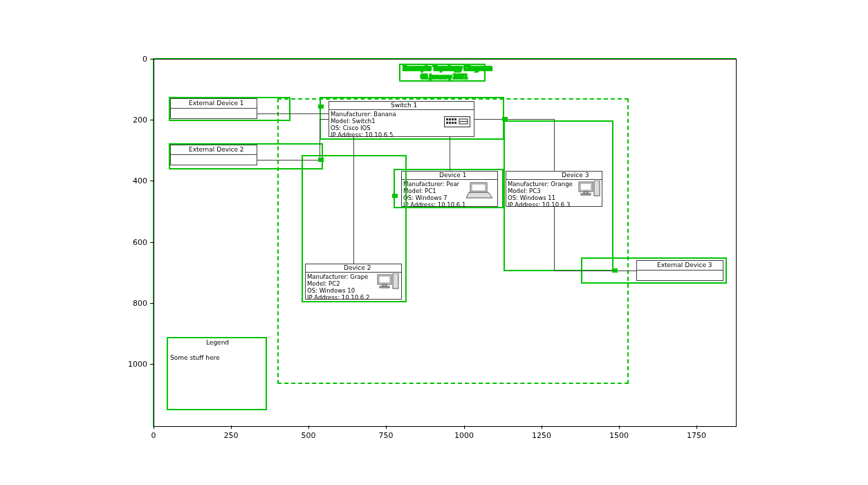 The height and width of the screenshot is (485, 868). What do you see at coordinates (142, 60) in the screenshot?
I see `y-tick-0: 0` at bounding box center [142, 60].